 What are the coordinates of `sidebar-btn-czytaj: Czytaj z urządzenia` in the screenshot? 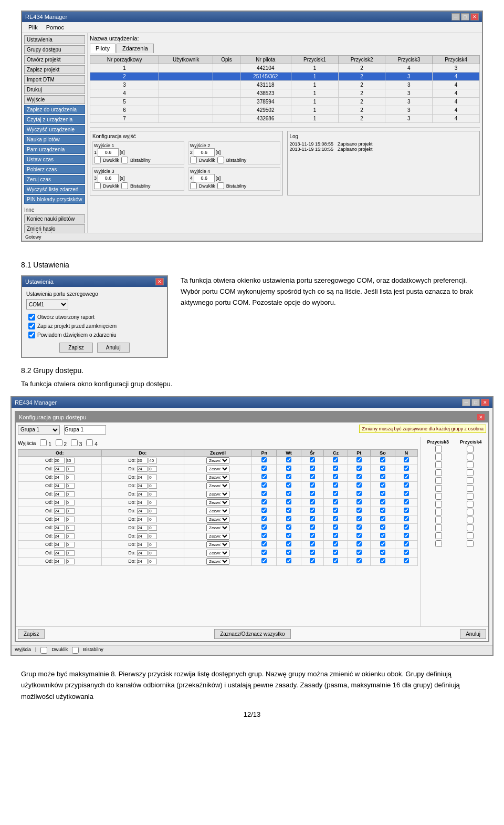 It's located at (55, 120).